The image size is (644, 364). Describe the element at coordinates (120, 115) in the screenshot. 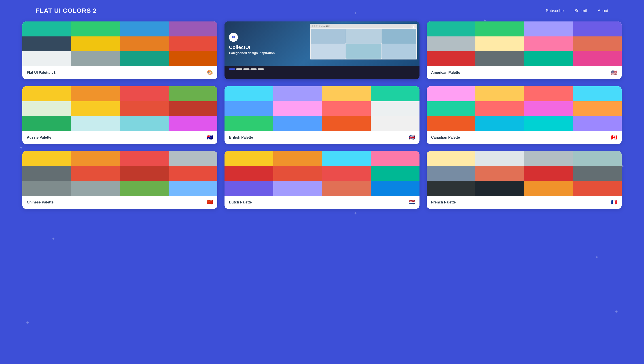

I see `palette-card-aussie: Aussie Palette 🇦🇺` at that location.